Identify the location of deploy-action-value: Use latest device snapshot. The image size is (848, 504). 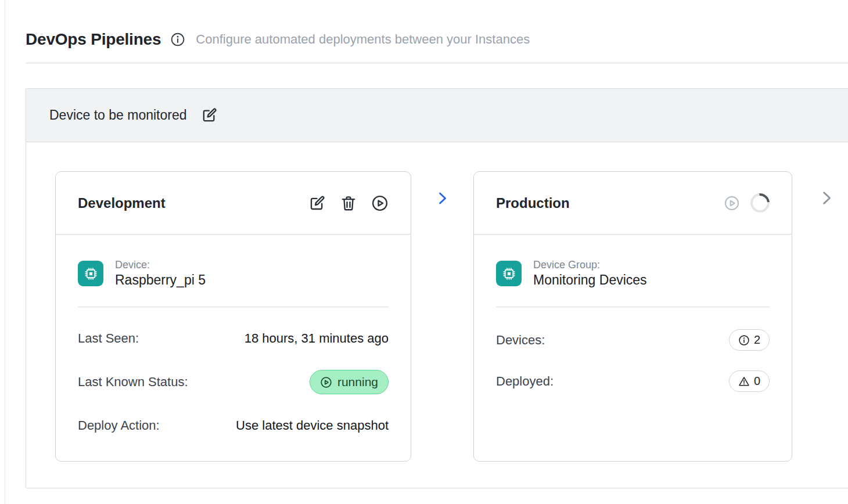
(312, 426).